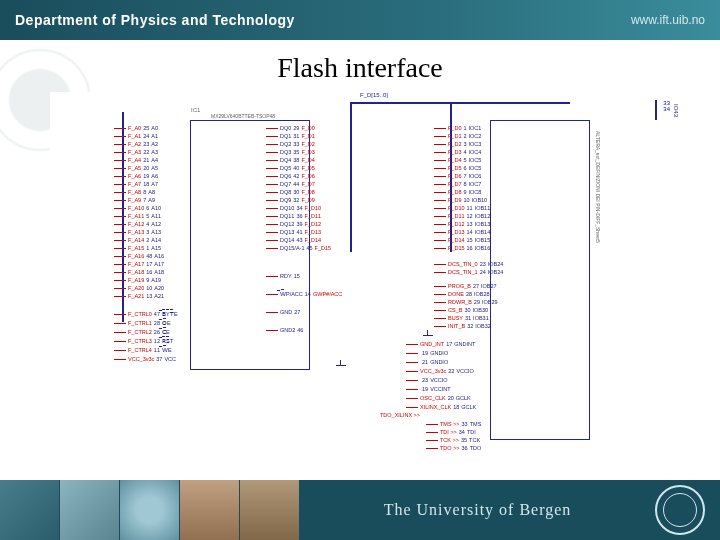 Image resolution: width=720 pixels, height=540 pixels. Describe the element at coordinates (341, 365) in the screenshot. I see `gnd-symbol` at that location.